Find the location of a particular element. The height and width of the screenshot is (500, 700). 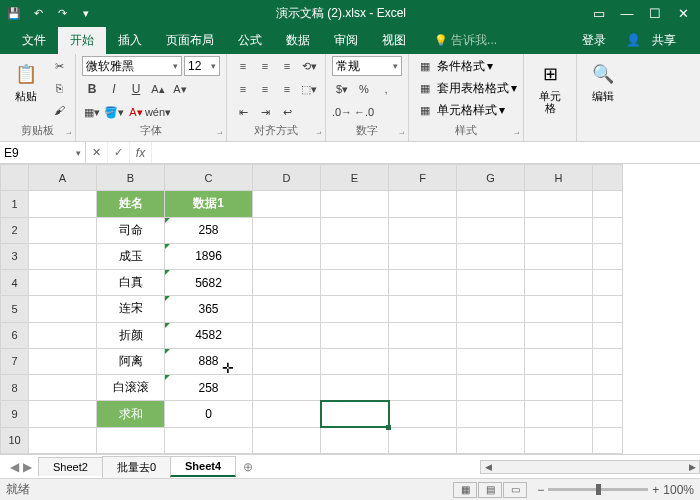

currency-icon: $▾ is located at coordinates (342, 89).